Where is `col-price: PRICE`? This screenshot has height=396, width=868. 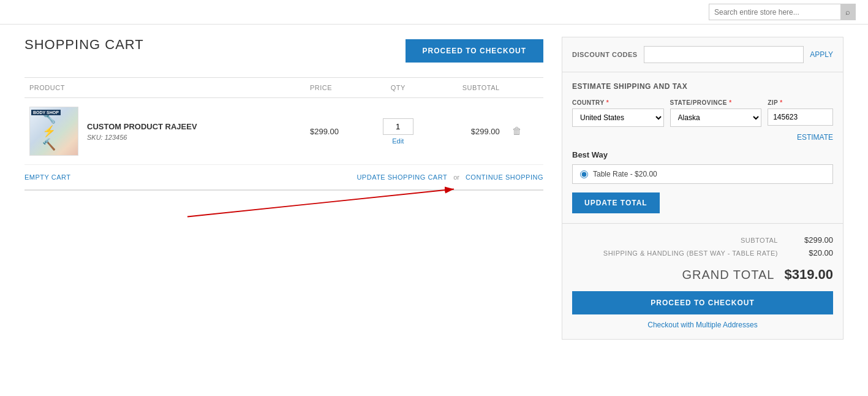 col-price: PRICE is located at coordinates (336, 88).